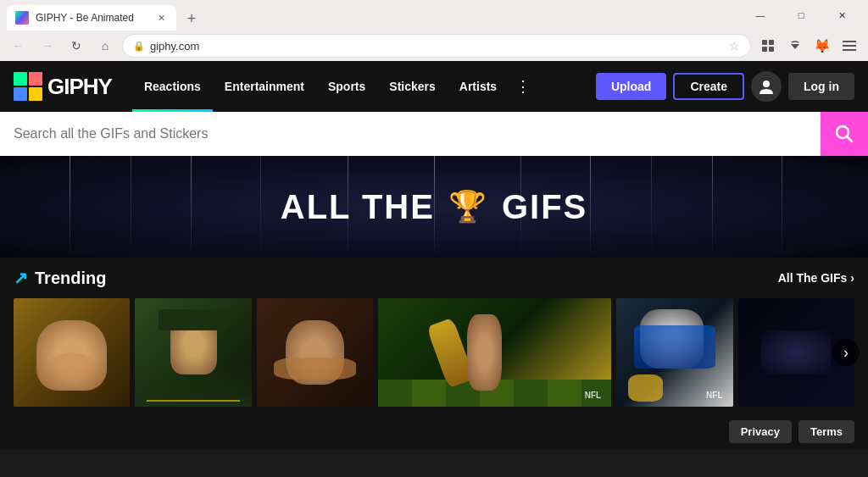  I want to click on hero-text: ALL THE 🏆 GIFS, so click(434, 207).